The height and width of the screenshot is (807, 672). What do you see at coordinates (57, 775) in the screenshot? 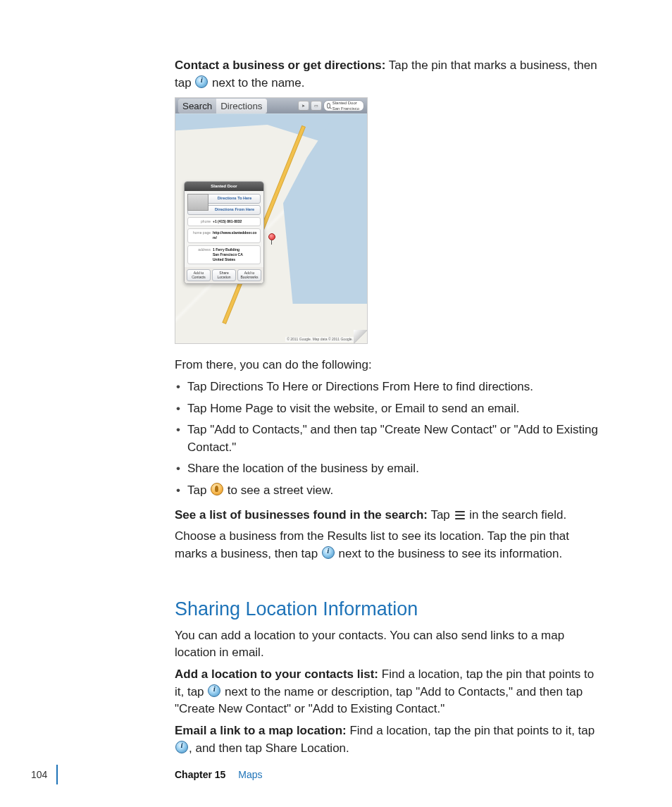
I see `footer-rule` at bounding box center [57, 775].